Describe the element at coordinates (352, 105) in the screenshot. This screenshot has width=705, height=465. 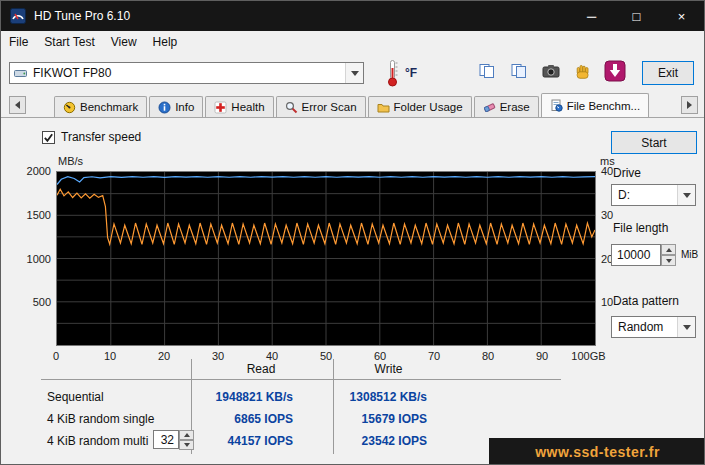
I see `tab-bar: Benchmark Info Health Error Scan Folder …` at that location.